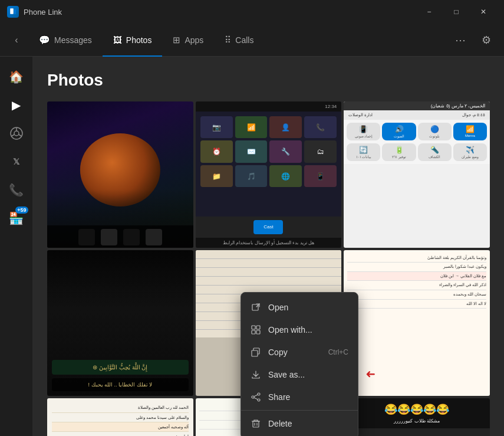 Image resolution: width=504 pixels, height=436 pixels. Describe the element at coordinates (299, 352) in the screenshot. I see `context-menu-copy: Copy Ctrl+C` at that location.